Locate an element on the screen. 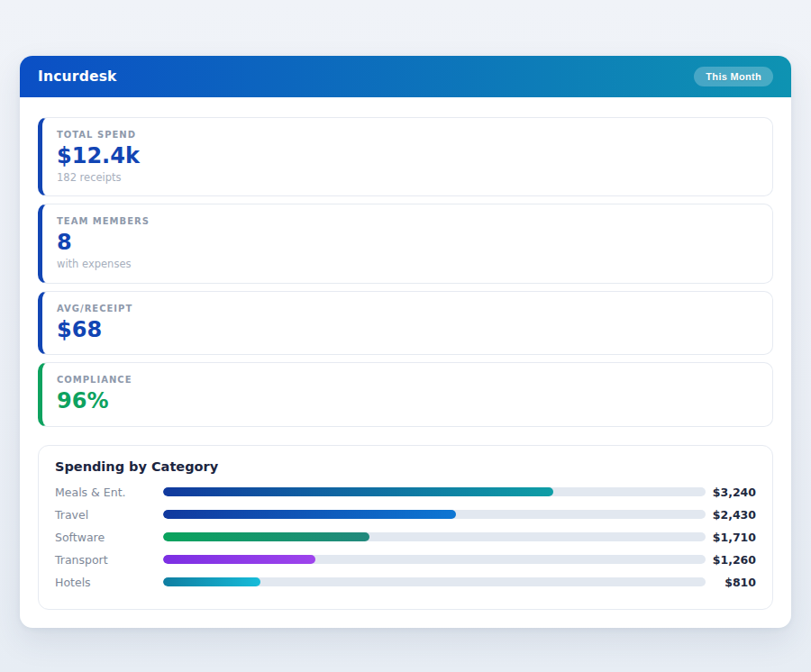  stat-value: $68 is located at coordinates (407, 331).